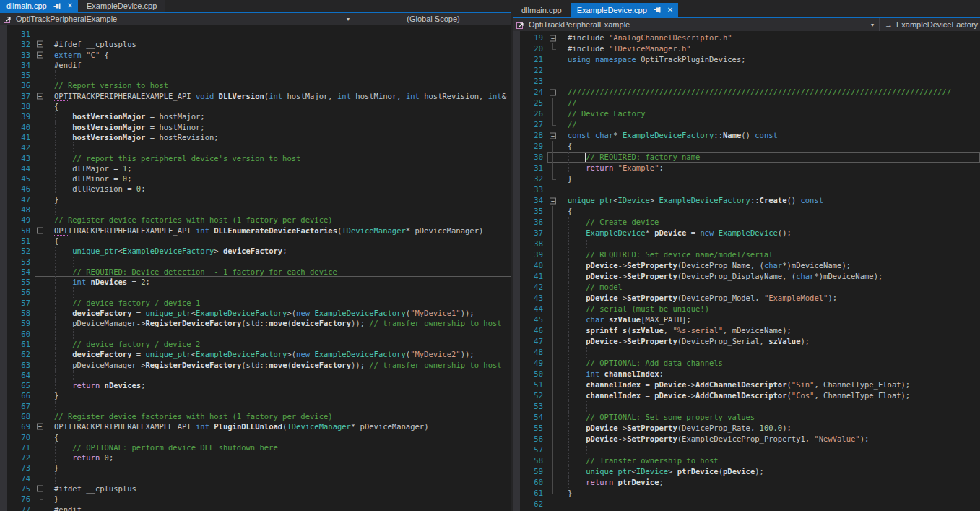  I want to click on code-line: 28−const char* ExampleDeviceFactory::Nam…, so click(747, 136).